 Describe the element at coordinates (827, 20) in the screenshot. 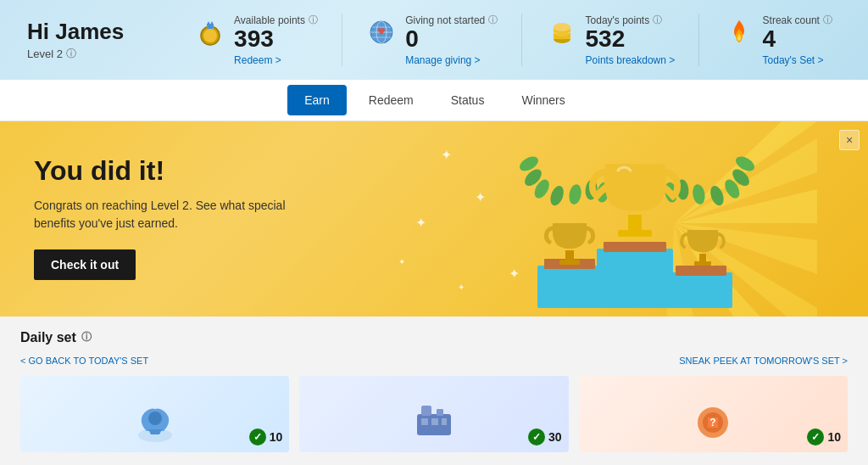

I see `streak-info-icon: ⓘ` at that location.